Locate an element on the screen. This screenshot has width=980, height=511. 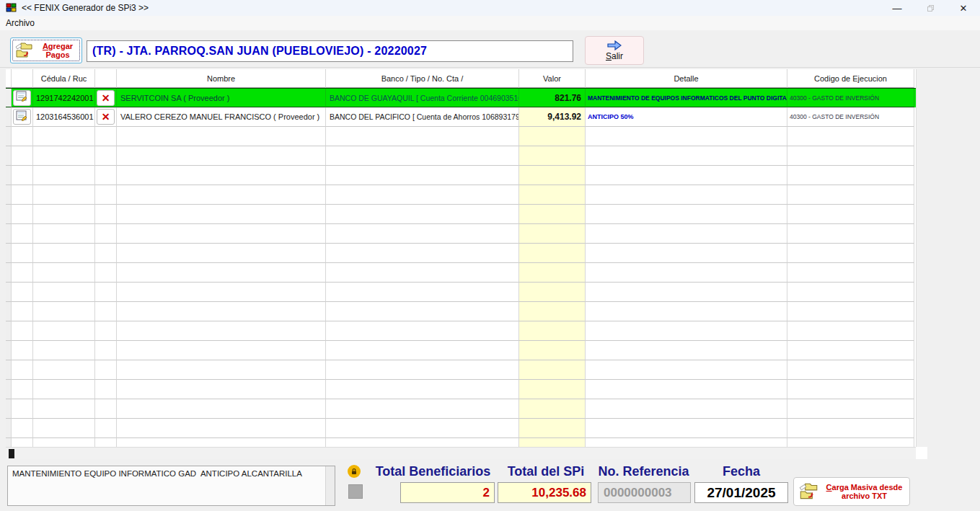
lock-icon is located at coordinates (354, 471).